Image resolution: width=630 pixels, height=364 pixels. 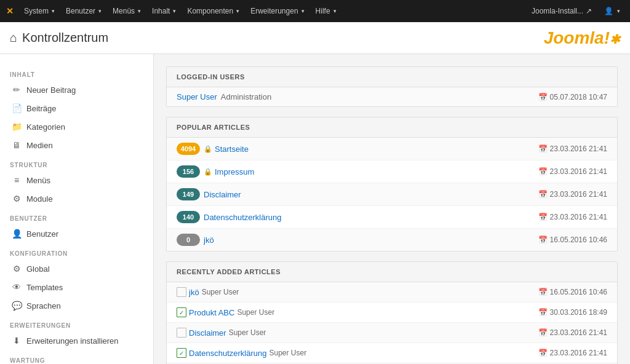 What do you see at coordinates (39, 11) in the screenshot?
I see `nav-system: System ▾` at bounding box center [39, 11].